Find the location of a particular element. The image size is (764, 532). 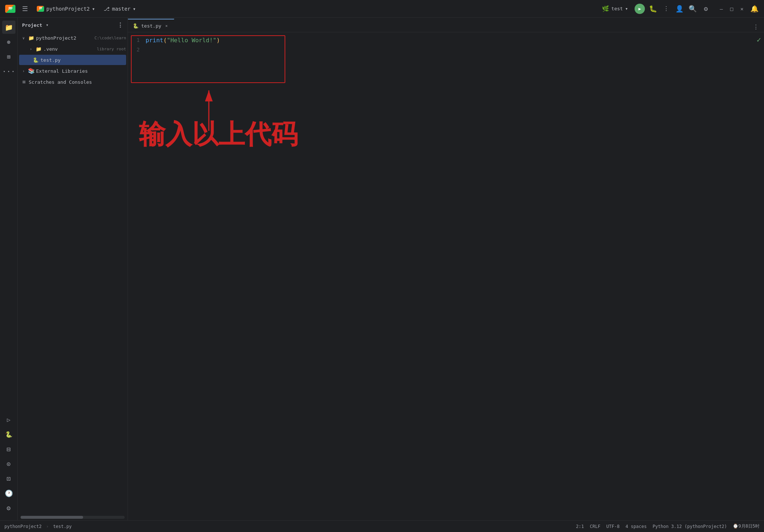

code-content: 1 print("Hello World!") 2 is located at coordinates (446, 45).